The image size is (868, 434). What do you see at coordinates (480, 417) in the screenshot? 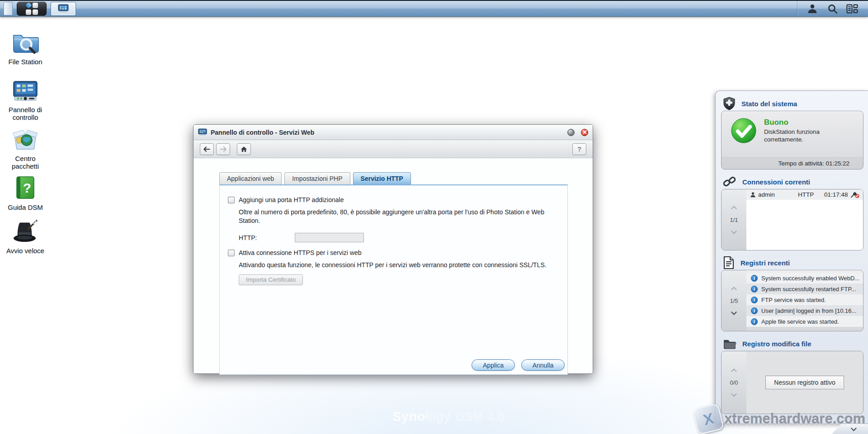
I see `dsm-version: DSM 4.0` at bounding box center [480, 417].